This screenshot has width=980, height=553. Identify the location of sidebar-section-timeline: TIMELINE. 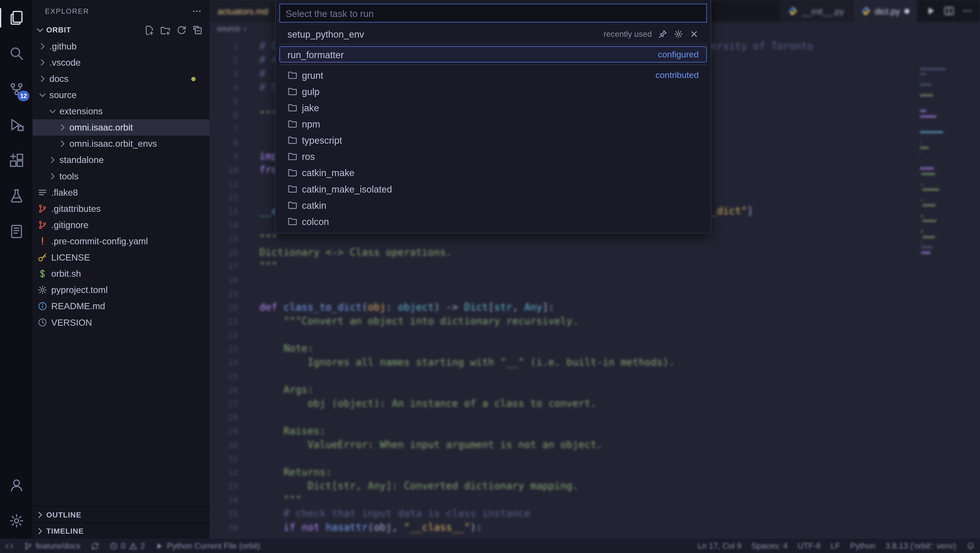
(121, 531).